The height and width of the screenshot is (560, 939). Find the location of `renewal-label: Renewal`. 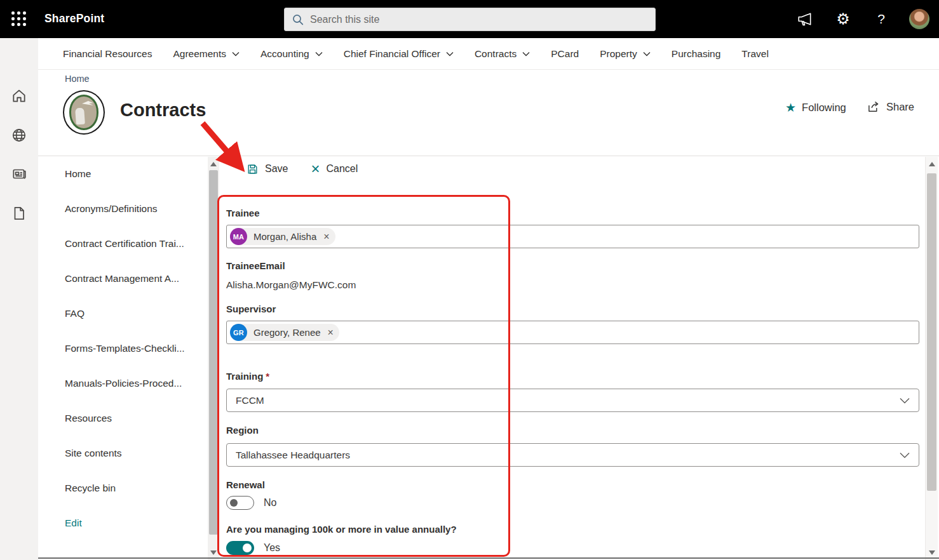

renewal-label: Renewal is located at coordinates (245, 485).